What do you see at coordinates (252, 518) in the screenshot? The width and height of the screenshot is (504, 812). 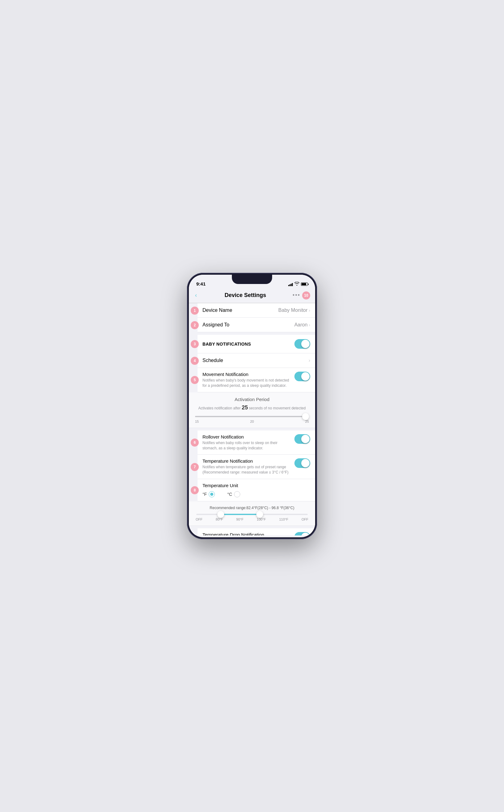 I see `temperature-range-slider: OFF 80°F 90°F 100°F 110°F OFF` at bounding box center [252, 518].